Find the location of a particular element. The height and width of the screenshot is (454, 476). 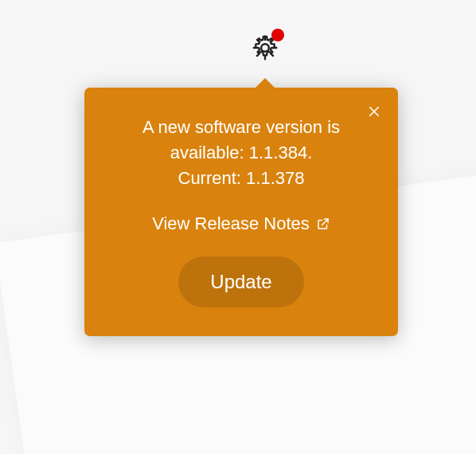

close-icon is located at coordinates (374, 112).